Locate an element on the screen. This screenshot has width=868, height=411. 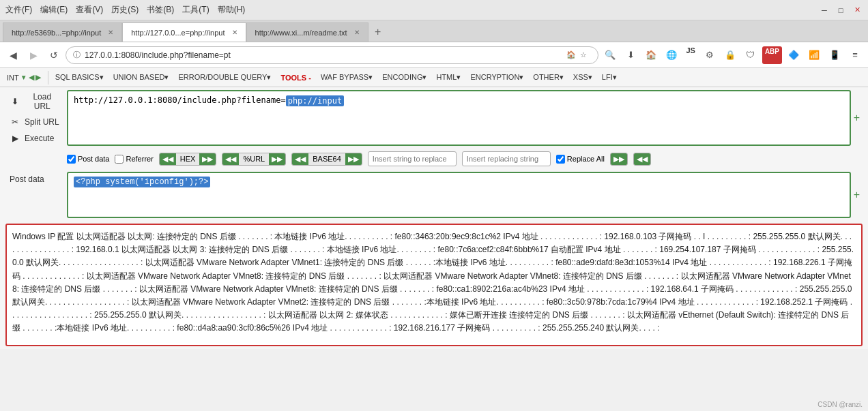
tab-3-close: ✕ is located at coordinates (357, 33).